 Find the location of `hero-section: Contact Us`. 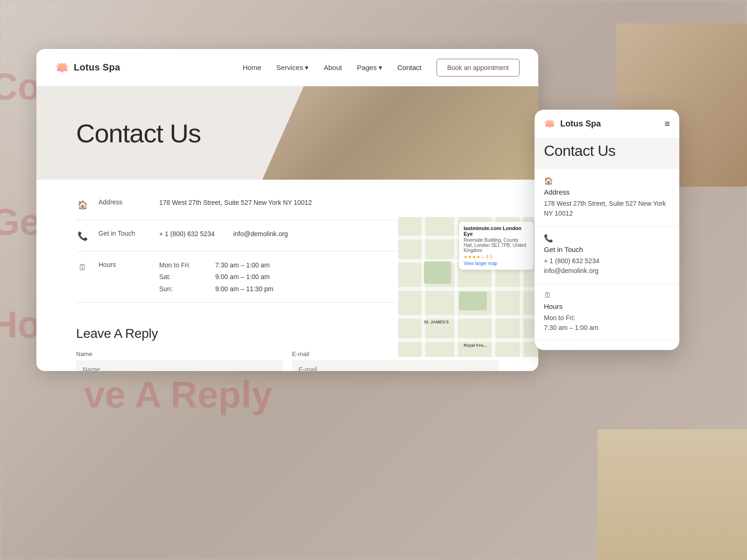

hero-section: Contact Us is located at coordinates (288, 133).